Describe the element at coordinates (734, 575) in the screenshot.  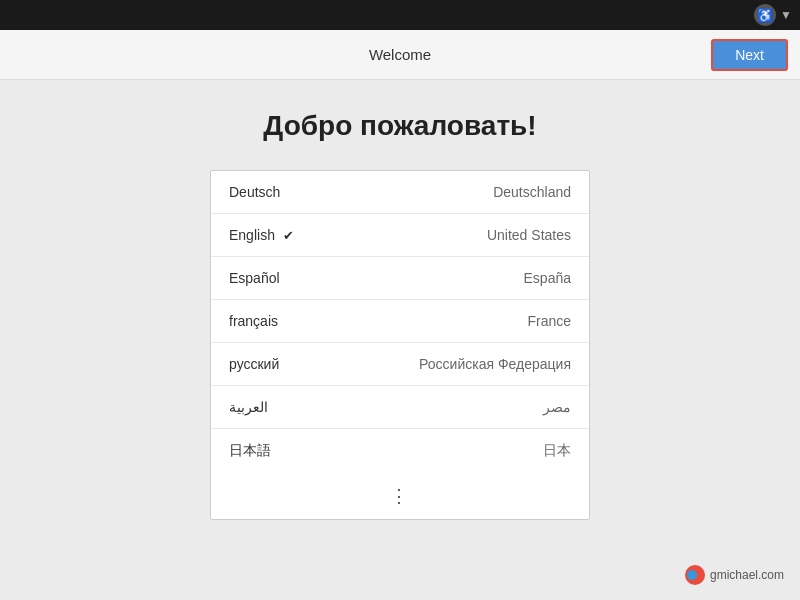
I see `watermark: gmichael.com` at that location.